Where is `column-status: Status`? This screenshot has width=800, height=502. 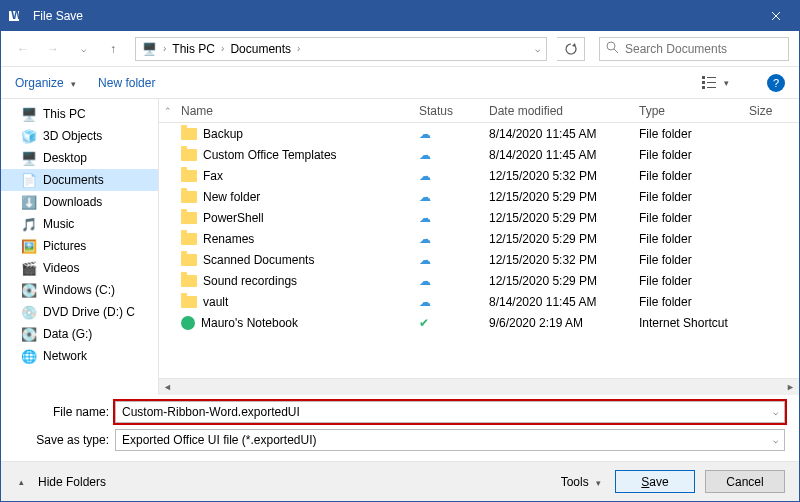
column-status: Status is located at coordinates (454, 111).